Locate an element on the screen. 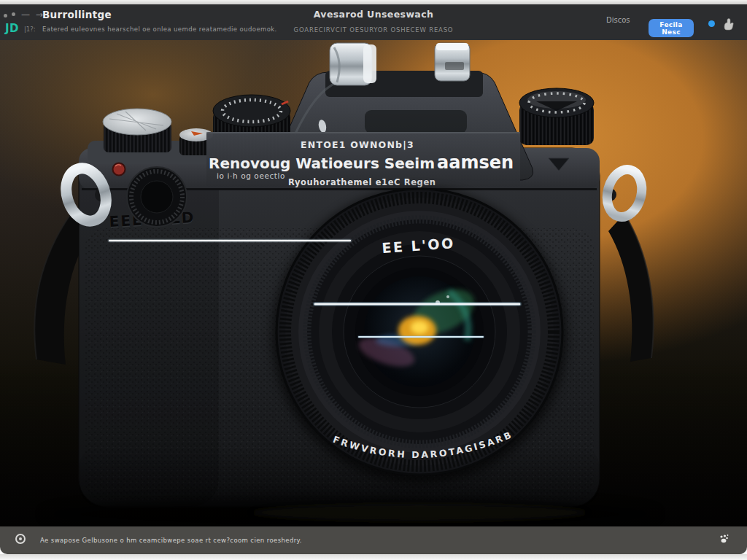  camera-plate-line4: Ryouhorathemel e1eC Regen is located at coordinates (362, 182).